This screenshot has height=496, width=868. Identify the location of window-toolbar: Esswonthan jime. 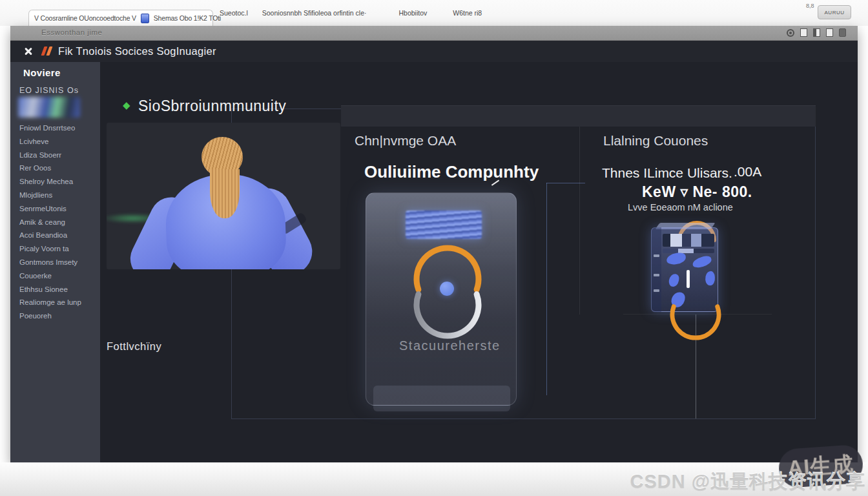
(434, 34).